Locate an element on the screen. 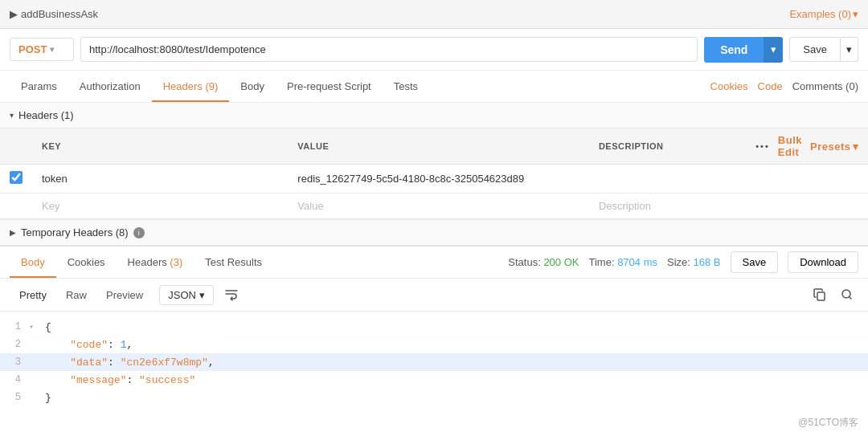  tab-body: Body is located at coordinates (252, 87).